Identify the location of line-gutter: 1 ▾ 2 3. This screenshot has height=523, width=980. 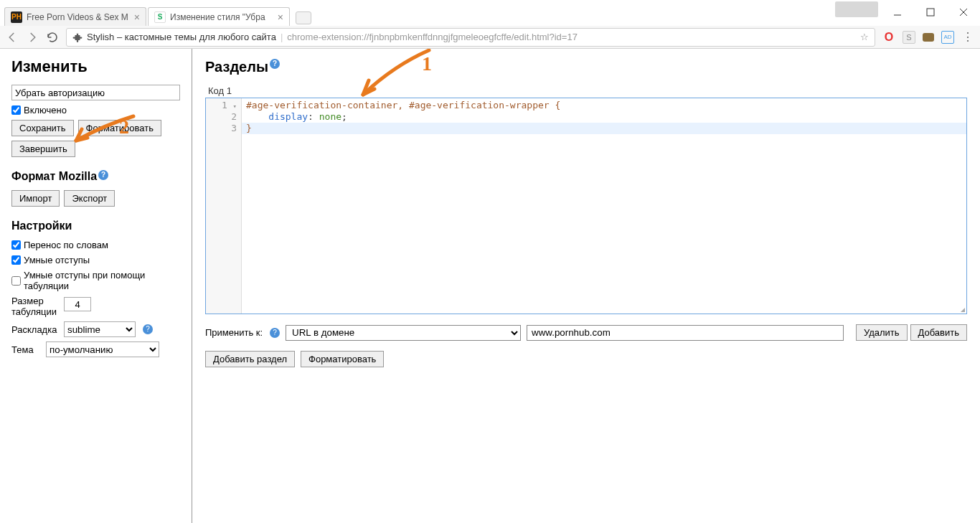
(224, 206).